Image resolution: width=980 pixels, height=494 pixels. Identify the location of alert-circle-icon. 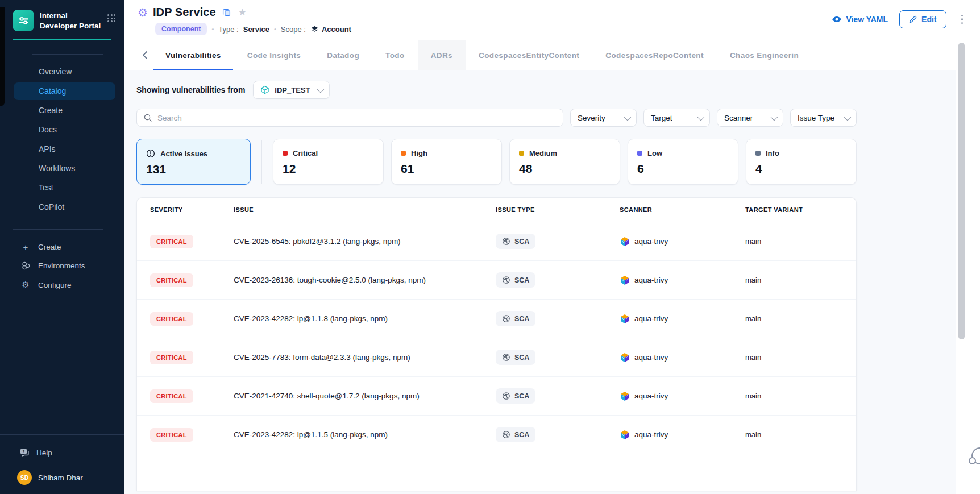
(151, 153).